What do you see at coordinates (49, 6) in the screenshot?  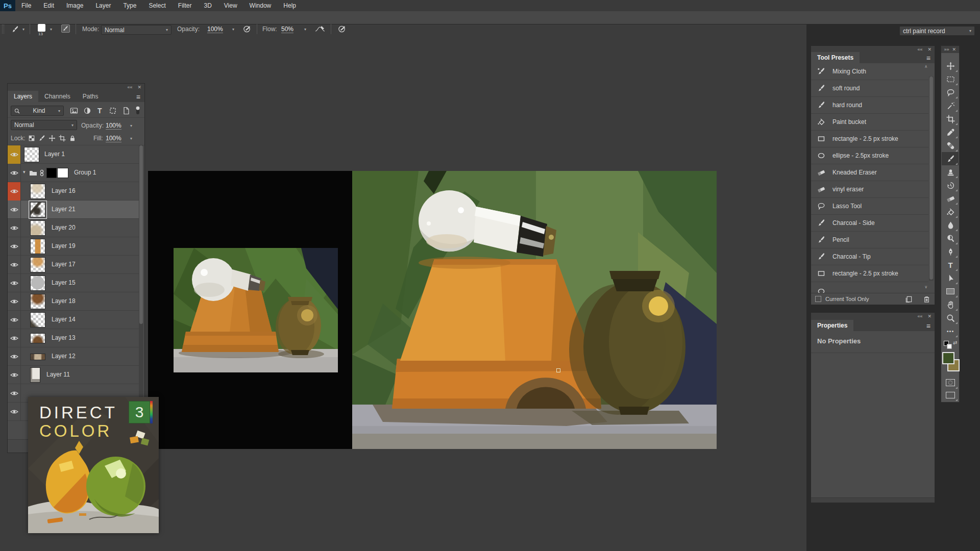 I see `menu-edit: Edit` at bounding box center [49, 6].